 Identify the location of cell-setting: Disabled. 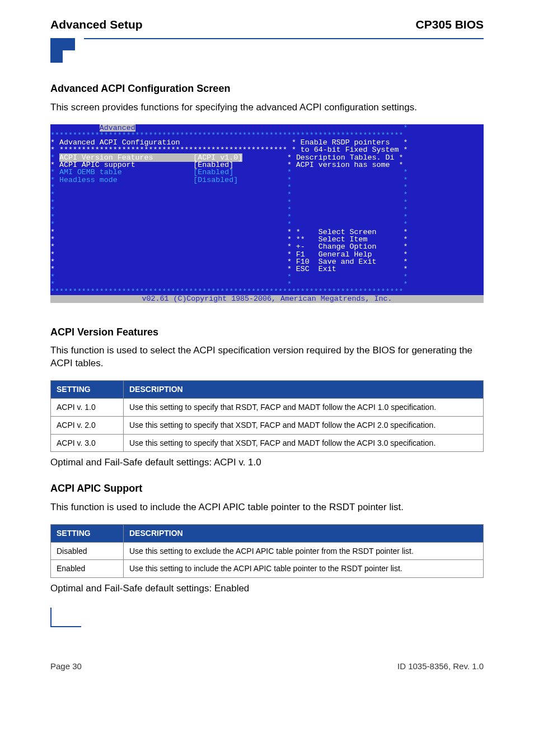
(87, 551).